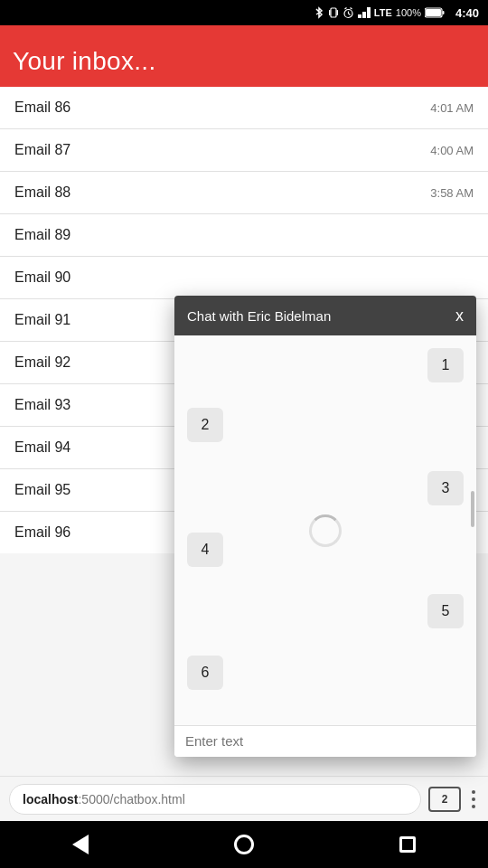 The height and width of the screenshot is (868, 488). Describe the element at coordinates (42, 320) in the screenshot. I see `email-name: Email 91` at that location.